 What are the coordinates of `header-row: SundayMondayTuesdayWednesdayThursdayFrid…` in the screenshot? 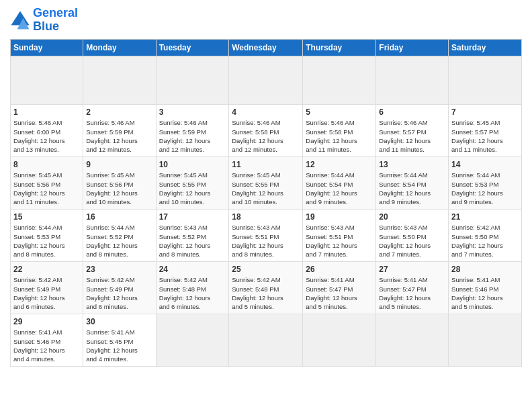 It's located at (266, 47).